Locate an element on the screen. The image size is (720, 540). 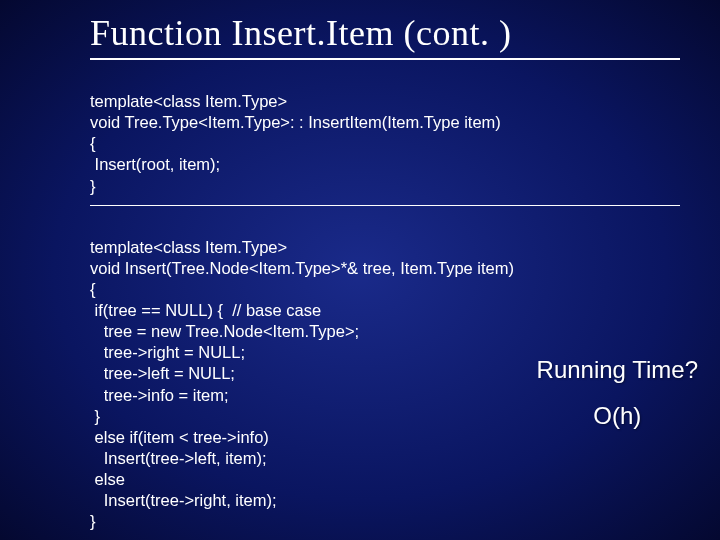
running-time-answer: O(h) is located at coordinates (618, 416).